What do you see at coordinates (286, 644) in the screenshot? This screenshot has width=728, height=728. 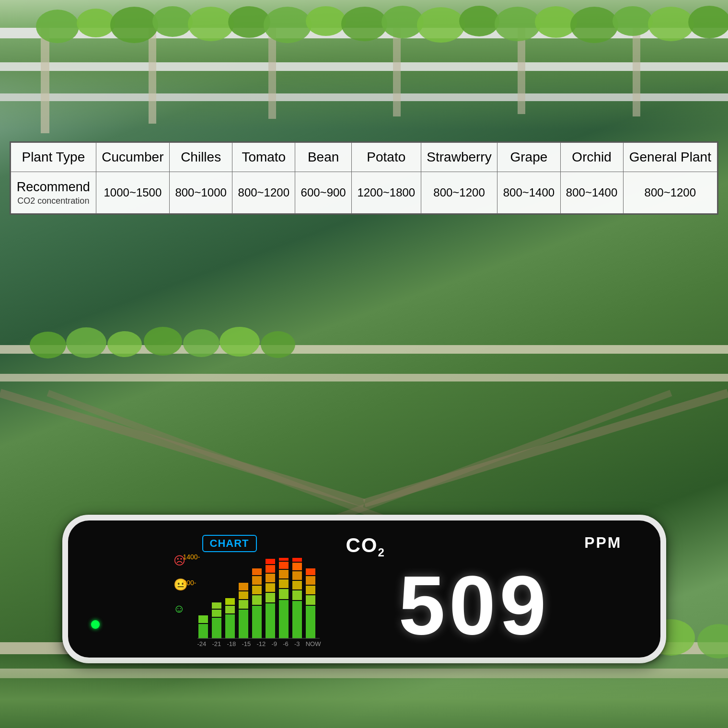 I see `x-label-6: -6` at bounding box center [286, 644].